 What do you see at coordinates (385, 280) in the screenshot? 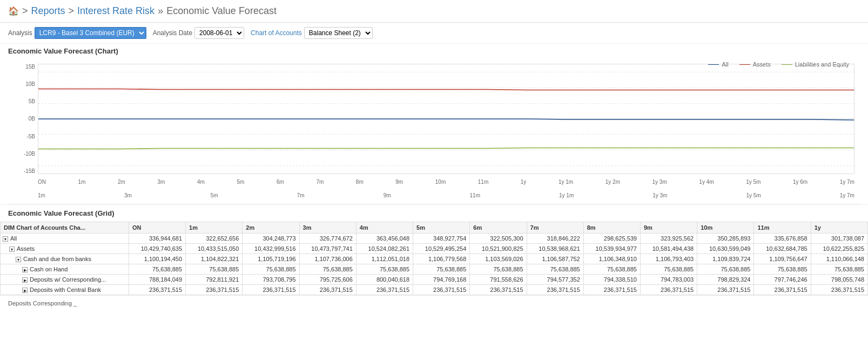
I see `cell-value: 800,040,618` at bounding box center [385, 280].